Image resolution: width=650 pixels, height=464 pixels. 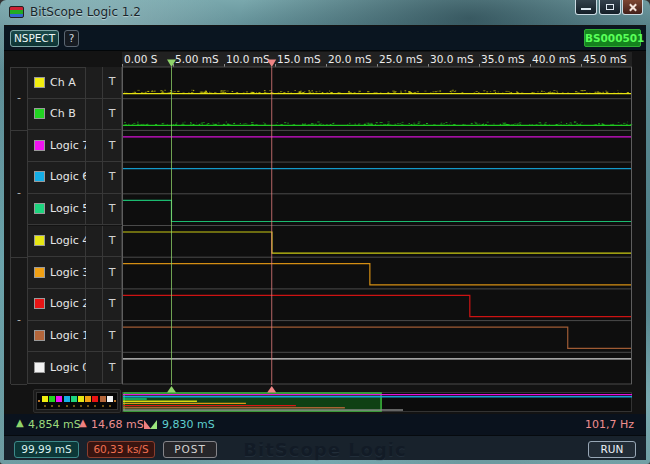 What do you see at coordinates (325, 448) in the screenshot?
I see `status-toolbar: BitScope Logic 99,99 mS 60,33 ks/S POST …` at bounding box center [325, 448].